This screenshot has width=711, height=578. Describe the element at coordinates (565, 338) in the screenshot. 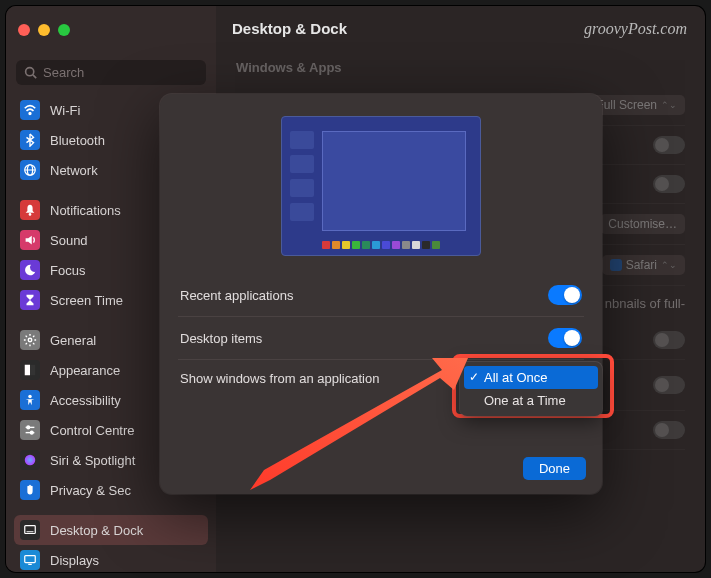

I see `desktop-items-toggle` at that location.